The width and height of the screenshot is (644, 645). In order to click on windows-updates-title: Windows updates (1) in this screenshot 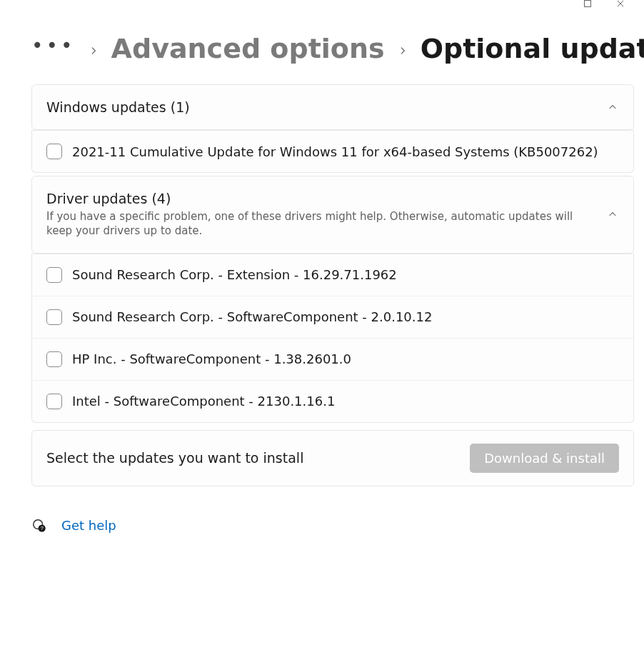, I will do `click(327, 107)`.